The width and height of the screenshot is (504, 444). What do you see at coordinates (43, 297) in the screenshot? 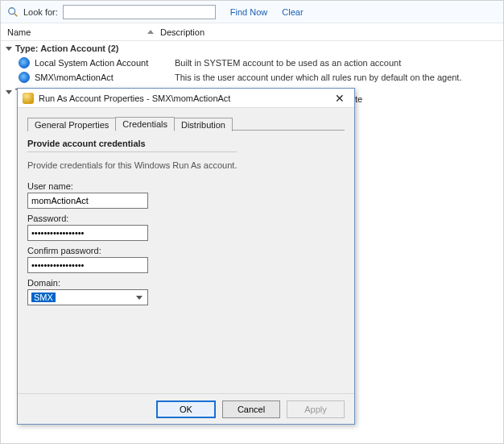
I see `domain-selected-value: SMX` at bounding box center [43, 297].